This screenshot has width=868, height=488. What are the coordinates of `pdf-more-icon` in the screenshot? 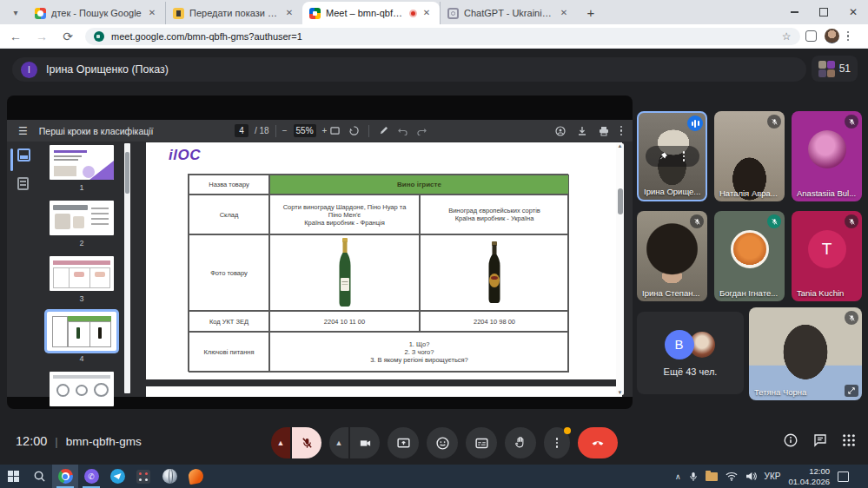 It's located at (622, 131).